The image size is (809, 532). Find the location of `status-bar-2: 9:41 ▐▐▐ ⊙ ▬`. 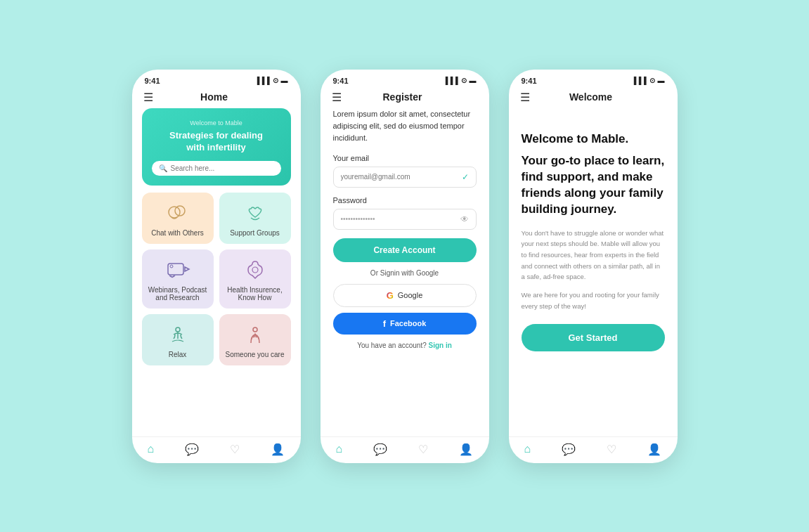

status-bar-2: 9:41 ▐▐▐ ⊙ ▬ is located at coordinates (405, 79).